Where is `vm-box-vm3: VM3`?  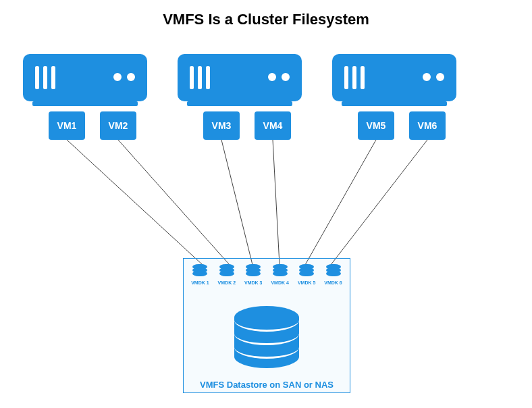
vm-box-vm3: VM3 is located at coordinates (221, 126).